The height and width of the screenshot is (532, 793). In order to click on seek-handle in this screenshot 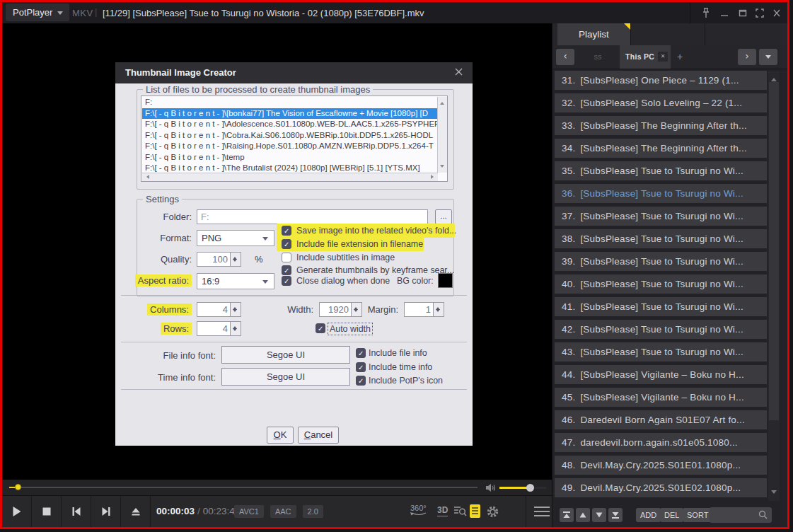, I will do `click(18, 487)`.